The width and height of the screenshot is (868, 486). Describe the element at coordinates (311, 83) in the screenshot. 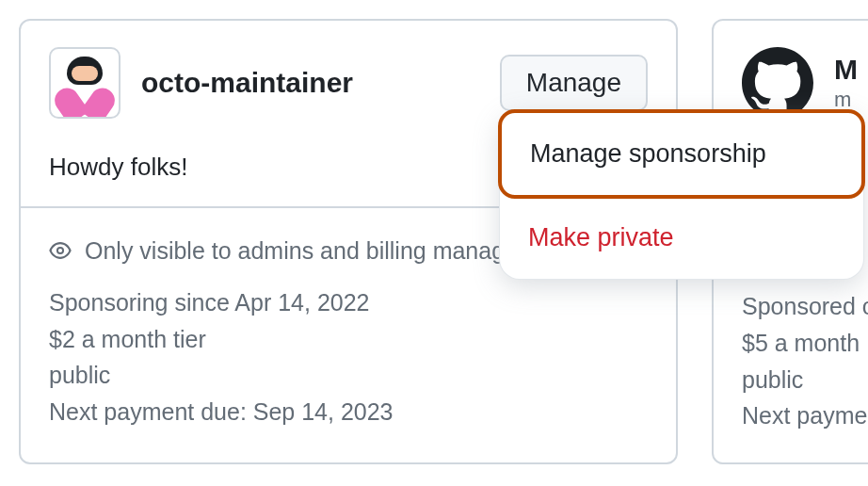

I see `maintainer-name: octo-maintainer` at that location.